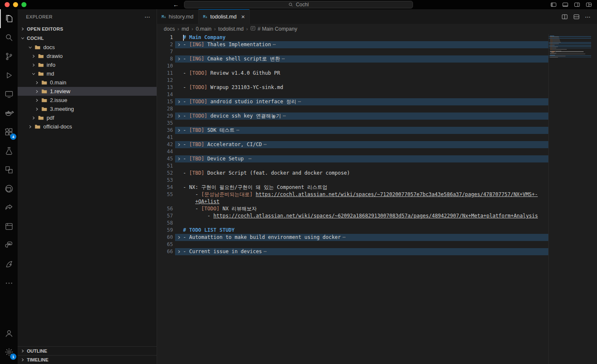 This screenshot has height=364, width=597. What do you see at coordinates (87, 127) in the screenshot?
I see `tree-item-official-docs: official-docs` at bounding box center [87, 127].